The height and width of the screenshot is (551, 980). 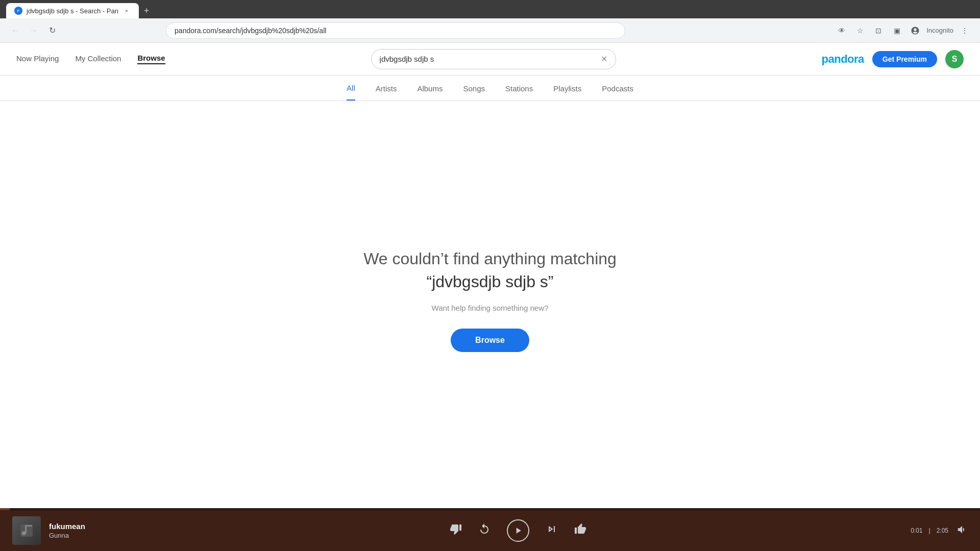 What do you see at coordinates (490, 9) in the screenshot?
I see `browser-tab-bar: P jdvbgsdjb sdjb s - Search - Pan × +` at bounding box center [490, 9].